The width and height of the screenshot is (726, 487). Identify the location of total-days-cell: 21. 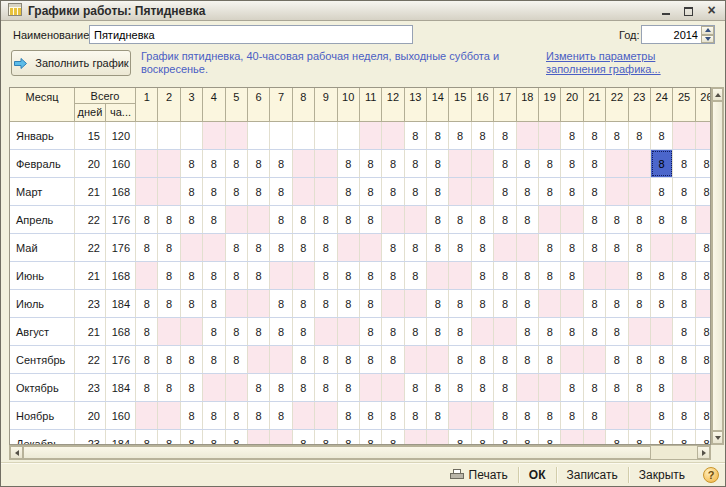
(90, 276).